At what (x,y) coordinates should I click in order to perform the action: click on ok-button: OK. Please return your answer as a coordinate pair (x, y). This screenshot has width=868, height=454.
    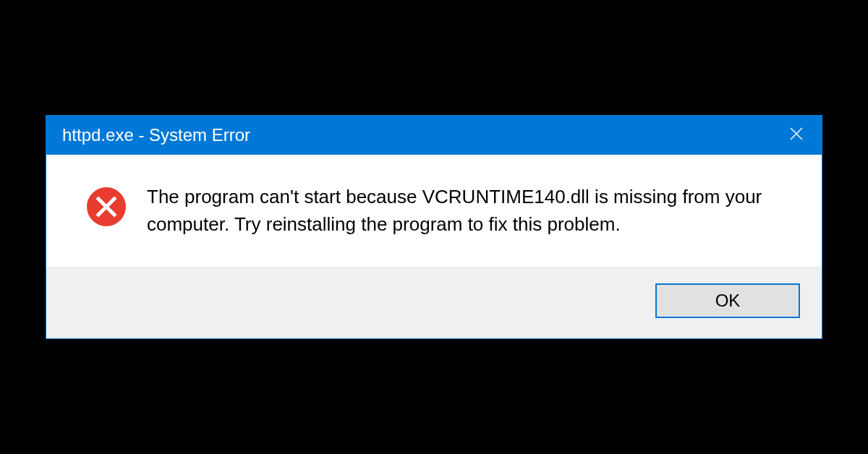
    Looking at the image, I should click on (728, 301).